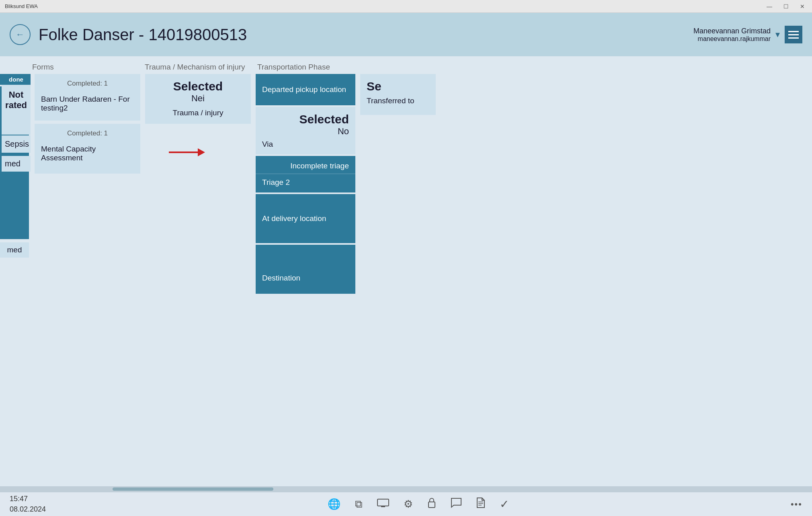 The image size is (812, 516). I want to click on user-sub: maneevannan.rajkummar, so click(732, 39).